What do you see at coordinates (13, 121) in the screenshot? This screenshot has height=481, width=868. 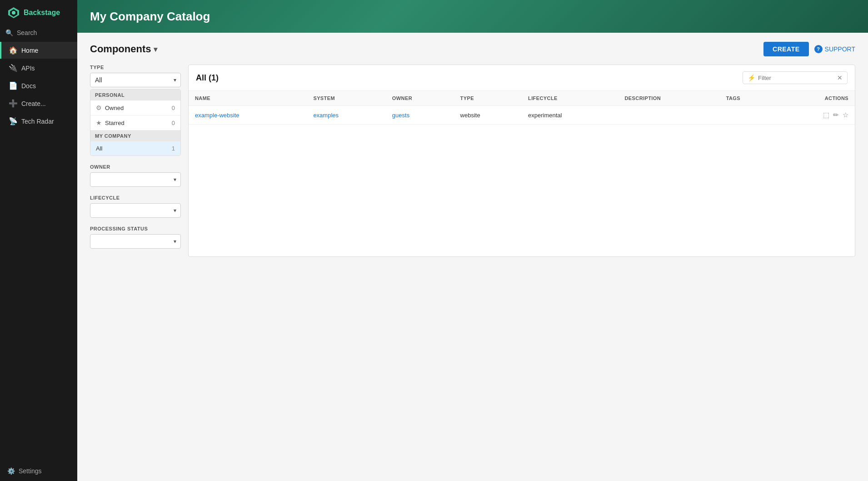 I see `tech-radar-icon: 📡` at bounding box center [13, 121].